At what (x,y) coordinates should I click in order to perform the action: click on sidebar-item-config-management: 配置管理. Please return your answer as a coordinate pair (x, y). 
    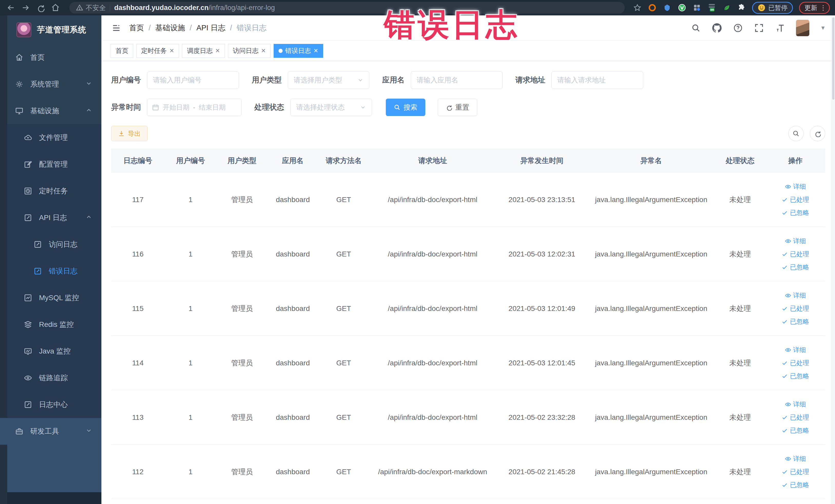
    Looking at the image, I should click on (51, 164).